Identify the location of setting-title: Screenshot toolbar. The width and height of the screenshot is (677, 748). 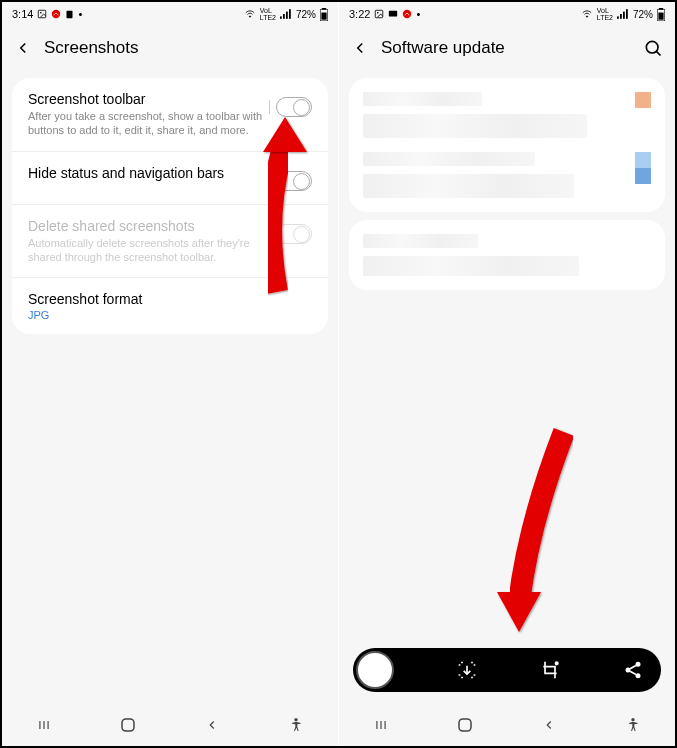
(146, 99).